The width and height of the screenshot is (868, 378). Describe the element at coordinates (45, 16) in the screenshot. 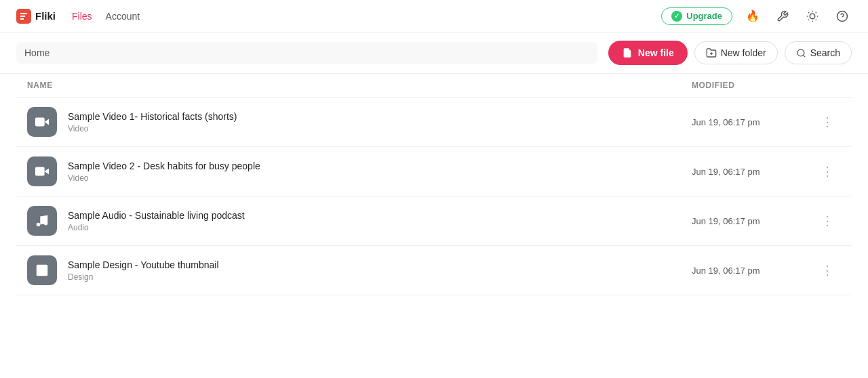

I see `brand-name: Fliki` at that location.